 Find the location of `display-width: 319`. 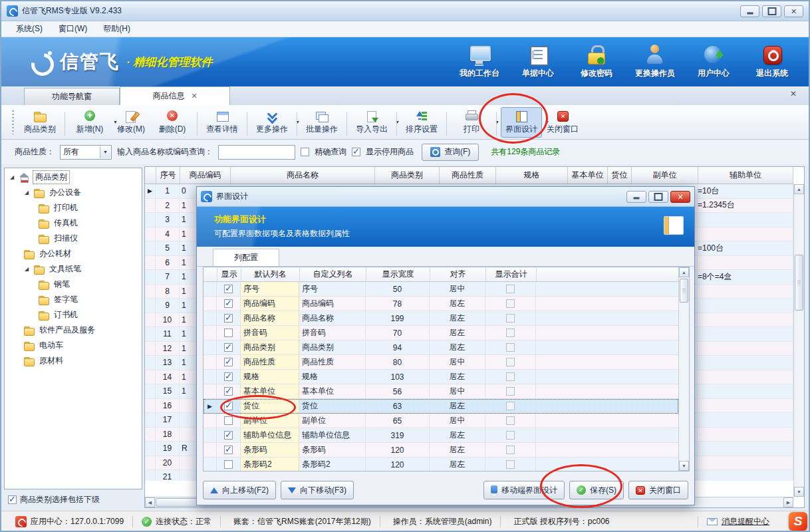

display-width: 319 is located at coordinates (398, 435).